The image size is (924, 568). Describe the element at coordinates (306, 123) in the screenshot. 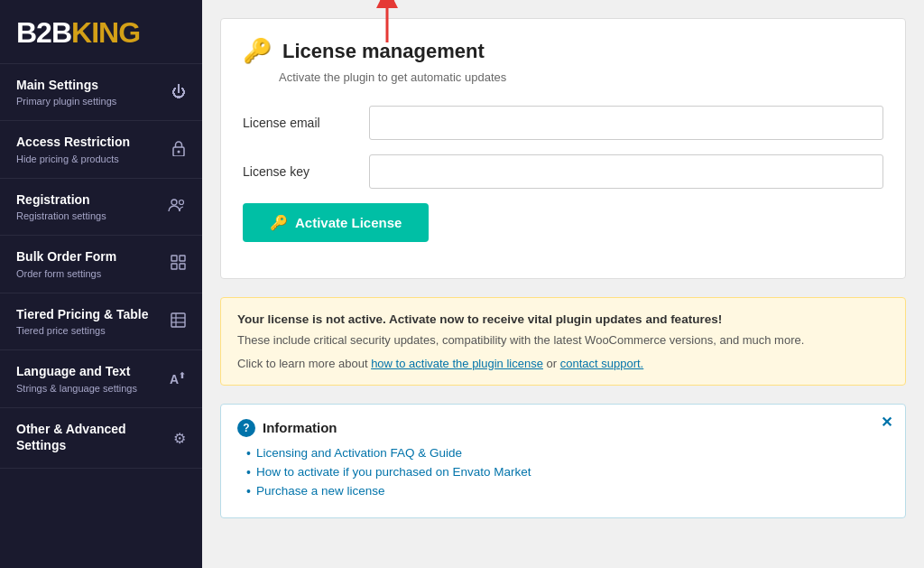

I see `email-label: License email` at that location.